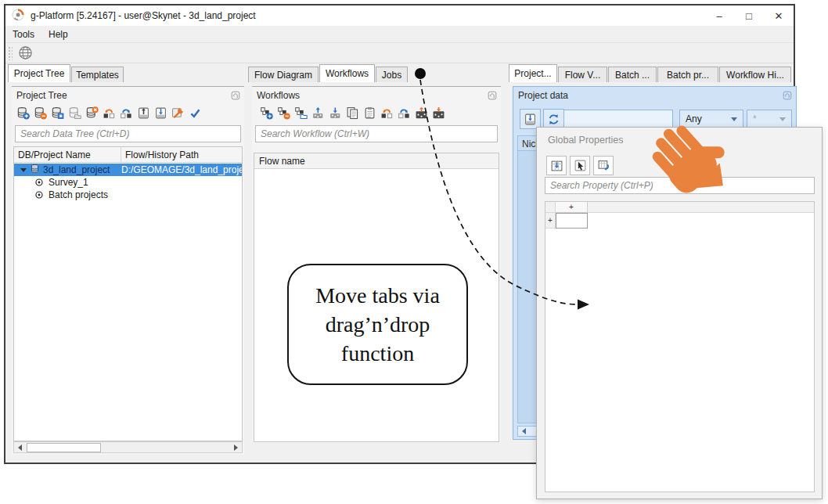  I want to click on tab-batch: Batch ..., so click(632, 74).